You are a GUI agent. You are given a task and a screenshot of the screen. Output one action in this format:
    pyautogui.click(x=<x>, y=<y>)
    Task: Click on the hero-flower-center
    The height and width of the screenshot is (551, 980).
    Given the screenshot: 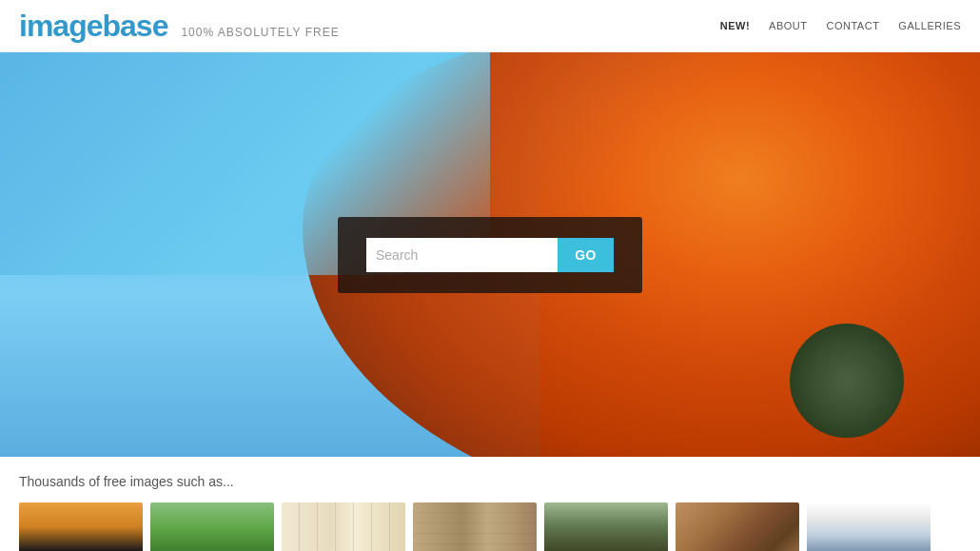 What is the action you would take?
    pyautogui.click(x=847, y=381)
    